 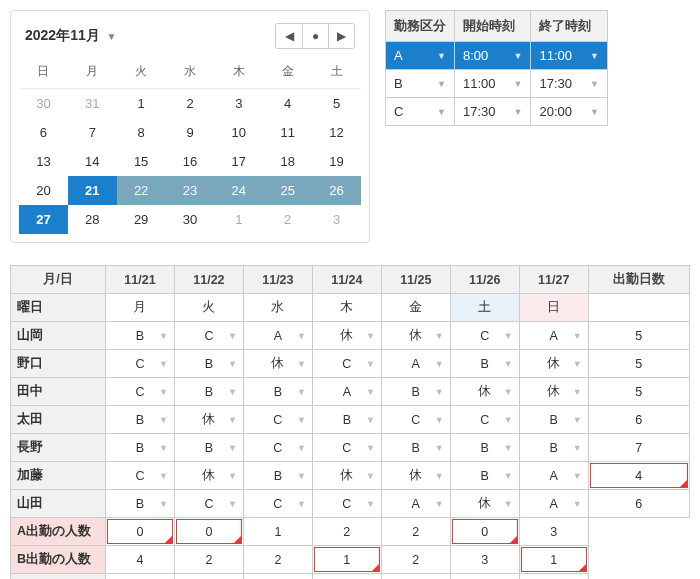 What do you see at coordinates (497, 112) in the screenshot?
I see `shift-row: C▼17:30▼20:00▼` at bounding box center [497, 112].